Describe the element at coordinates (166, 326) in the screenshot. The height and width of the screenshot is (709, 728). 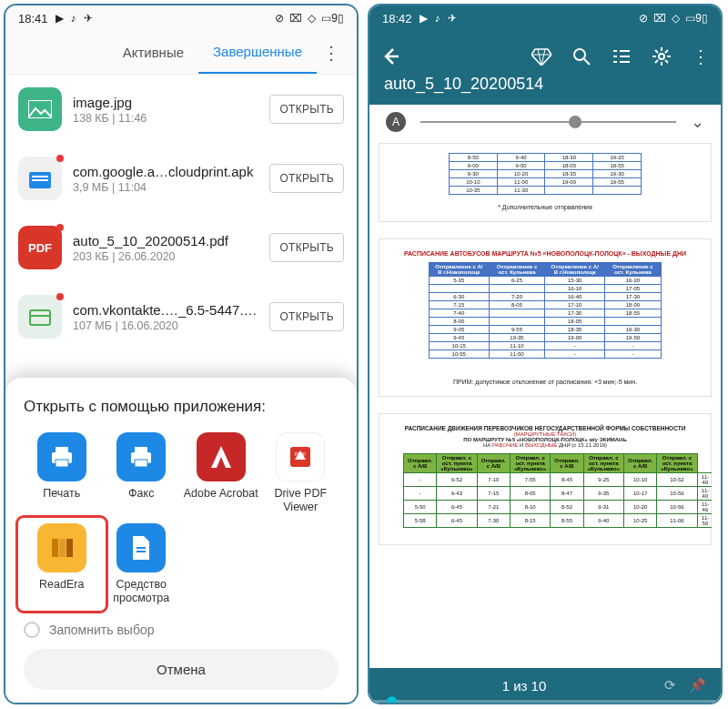
I see `file-meta: 107 МБ | 16.06.2020` at that location.